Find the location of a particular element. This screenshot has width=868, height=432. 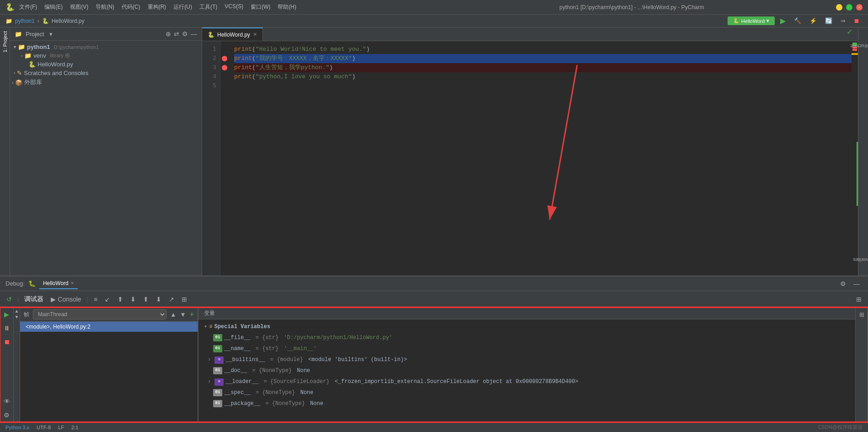

debug-run-to-cursor-btn: ⬇ is located at coordinates (159, 299).